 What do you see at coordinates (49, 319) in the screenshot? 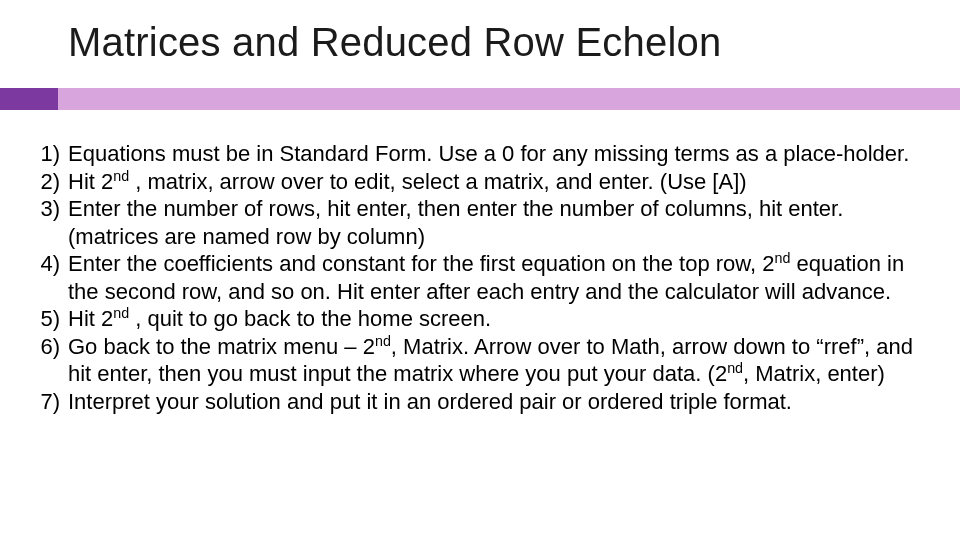
I see `list-item-number: 5)` at bounding box center [49, 319].